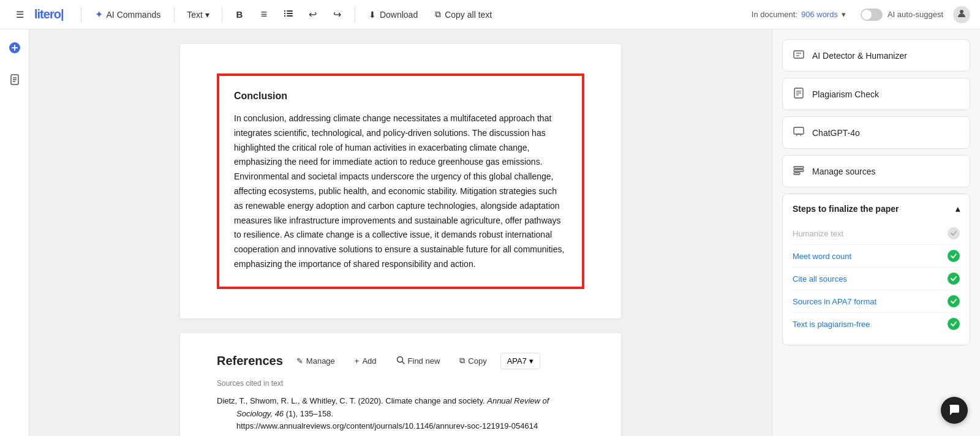 The width and height of the screenshot is (980, 436). What do you see at coordinates (418, 361) in the screenshot?
I see `find-new-button: Find new` at bounding box center [418, 361].